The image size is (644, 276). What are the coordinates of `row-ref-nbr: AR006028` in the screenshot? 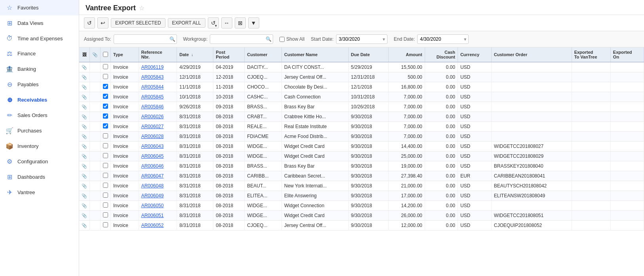 It's located at (158, 137).